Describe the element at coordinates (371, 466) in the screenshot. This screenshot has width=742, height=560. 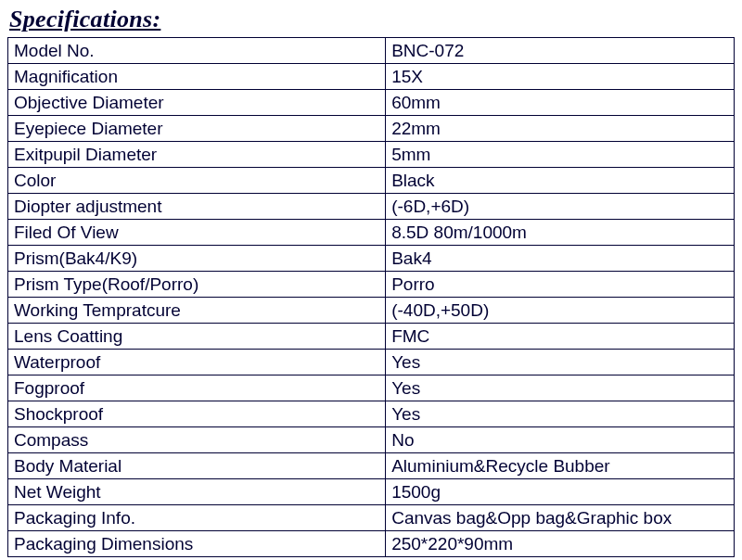
I see `table-row: Body MaterialAluminium&Recycle Bubber` at that location.